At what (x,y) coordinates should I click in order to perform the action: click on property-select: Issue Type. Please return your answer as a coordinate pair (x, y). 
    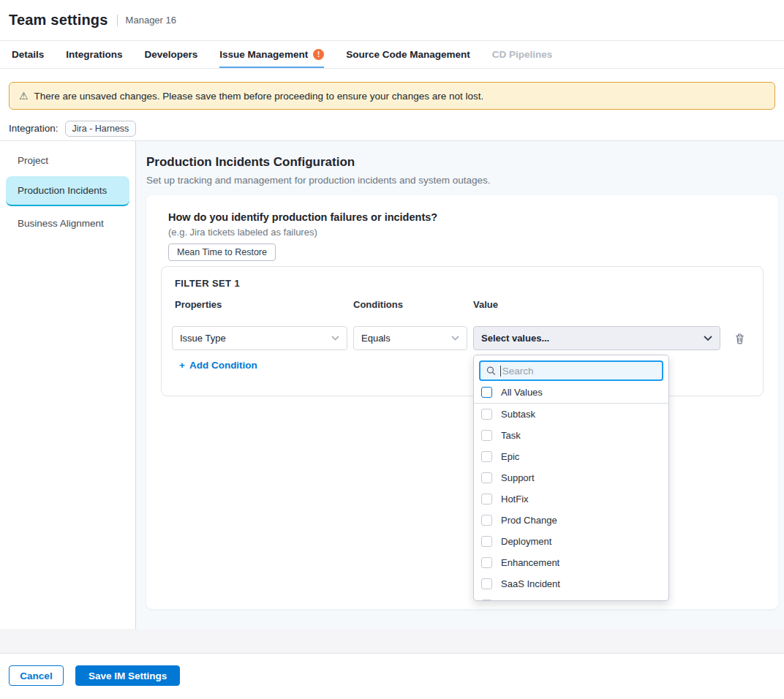
    Looking at the image, I should click on (260, 338).